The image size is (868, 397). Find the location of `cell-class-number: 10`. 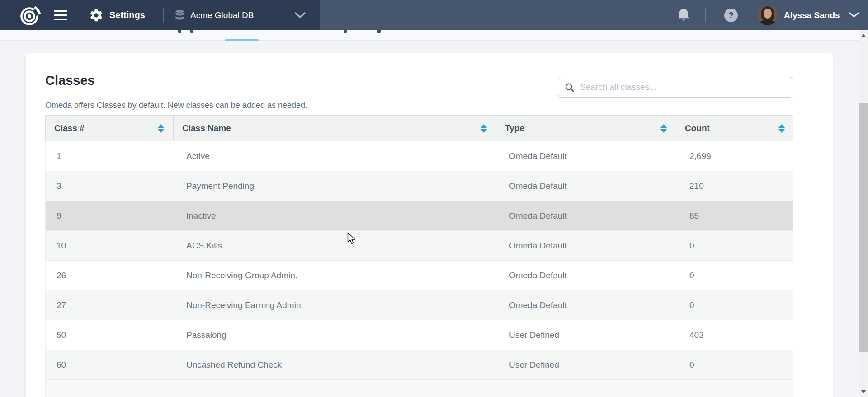

cell-class-number: 10 is located at coordinates (109, 246).